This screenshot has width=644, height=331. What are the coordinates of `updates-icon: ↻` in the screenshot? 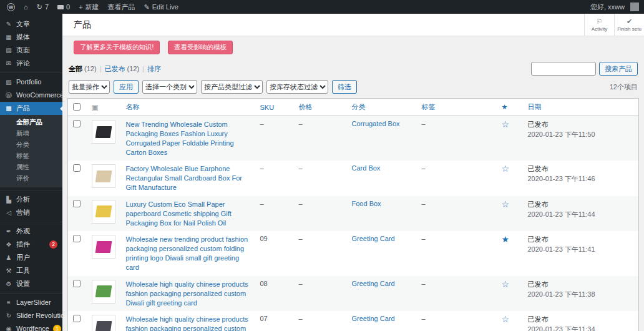 It's located at (40, 7).